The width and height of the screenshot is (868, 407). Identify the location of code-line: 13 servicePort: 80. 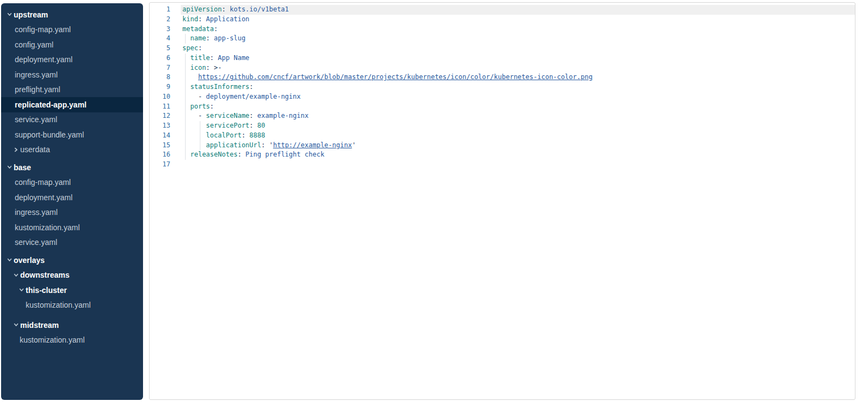
(502, 126).